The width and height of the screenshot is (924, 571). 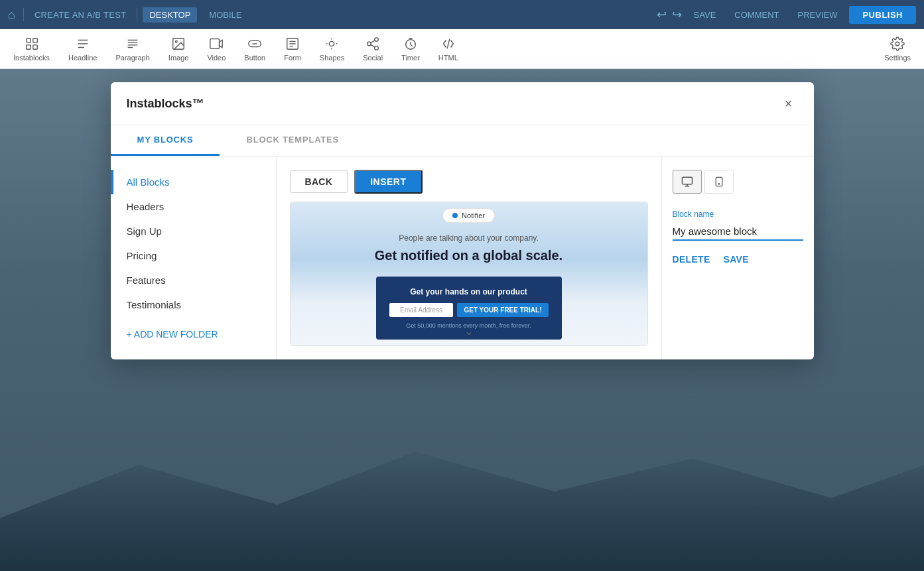 I want to click on notifier-dot-icon, so click(x=455, y=216).